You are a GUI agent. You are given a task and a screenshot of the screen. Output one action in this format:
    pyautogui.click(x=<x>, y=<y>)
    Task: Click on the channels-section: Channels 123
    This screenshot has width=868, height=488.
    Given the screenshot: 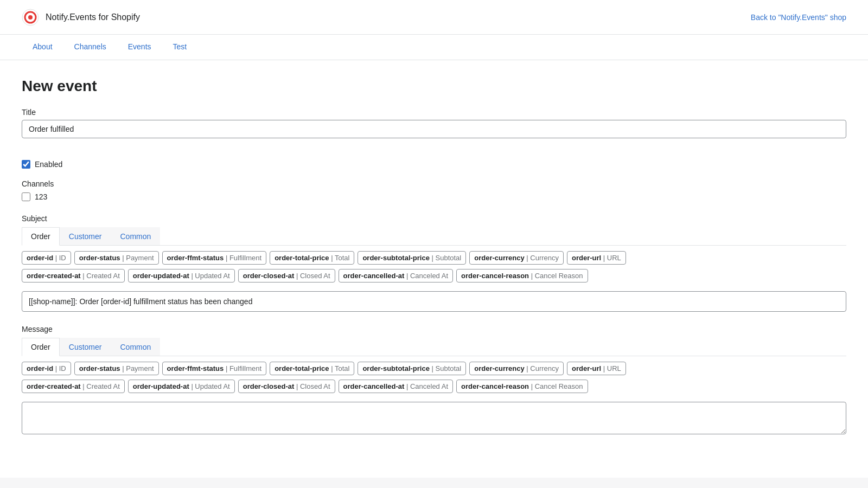 What is the action you would take?
    pyautogui.click(x=434, y=190)
    